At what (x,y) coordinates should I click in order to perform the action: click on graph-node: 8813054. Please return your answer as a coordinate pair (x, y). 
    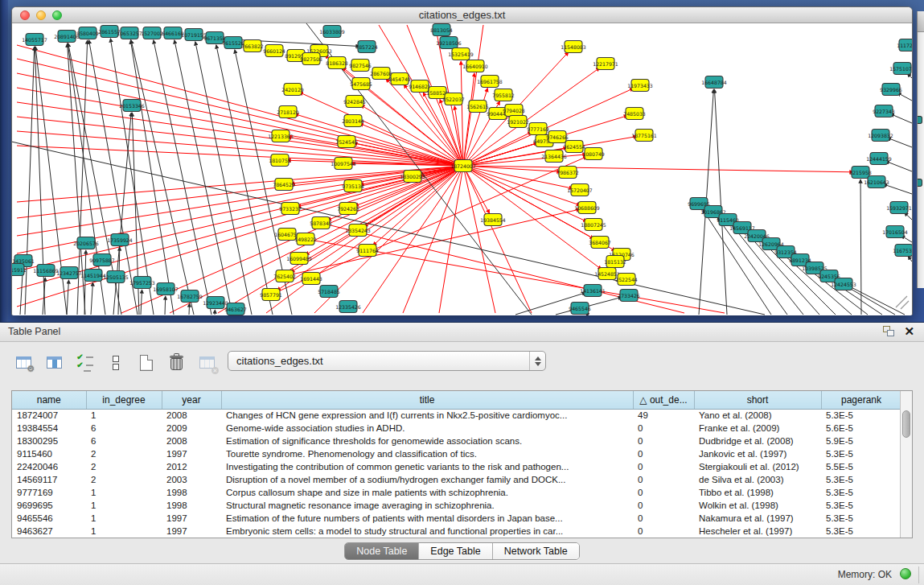
    Looking at the image, I should click on (441, 31).